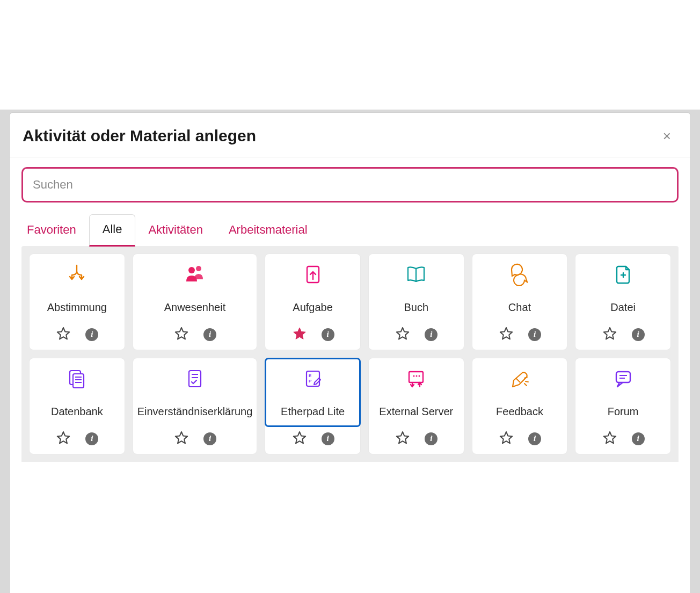 This screenshot has width=700, height=593. I want to click on activity-label: External Server, so click(416, 412).